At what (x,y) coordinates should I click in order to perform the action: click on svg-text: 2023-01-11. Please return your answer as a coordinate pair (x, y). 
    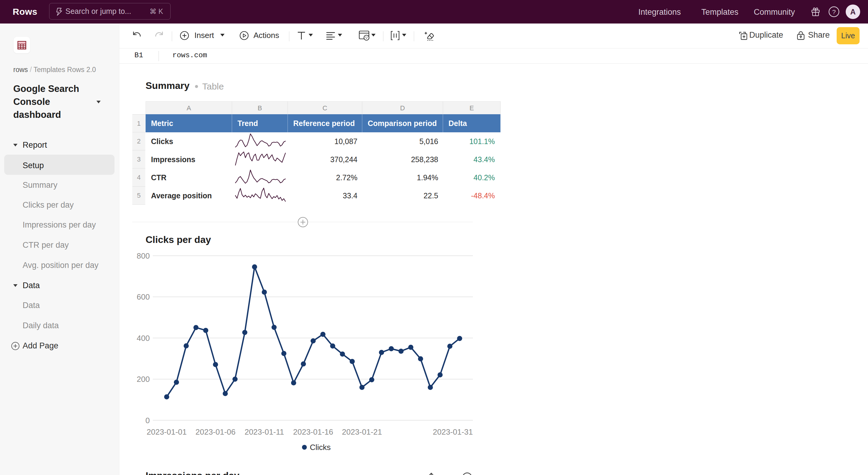
    Looking at the image, I should click on (264, 432).